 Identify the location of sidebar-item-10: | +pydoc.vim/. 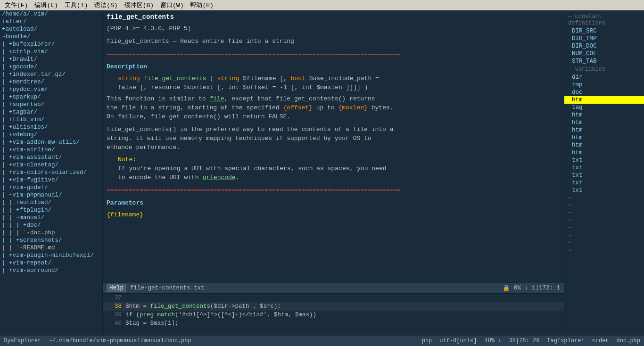
(51, 90).